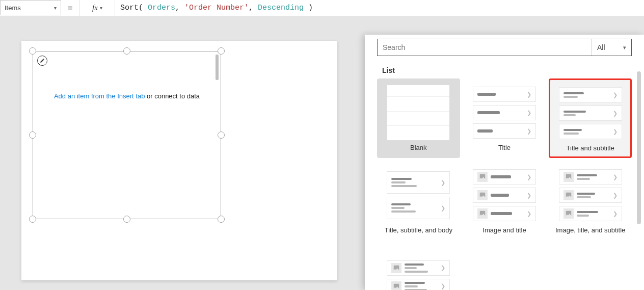 The width and height of the screenshot is (644, 290). Describe the element at coordinates (95, 8) in the screenshot. I see `fx-icon: fx` at that location.